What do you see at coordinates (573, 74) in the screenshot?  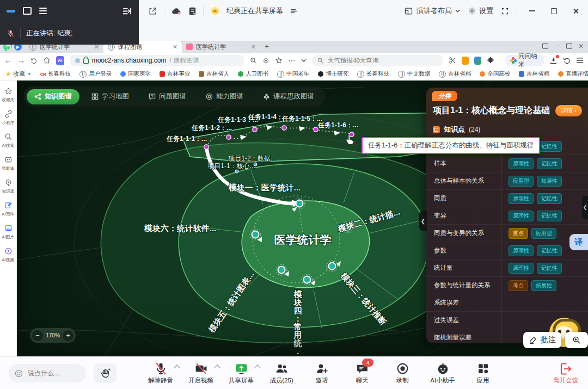 I see `bookmark-item: 直播详情` at bounding box center [573, 74].